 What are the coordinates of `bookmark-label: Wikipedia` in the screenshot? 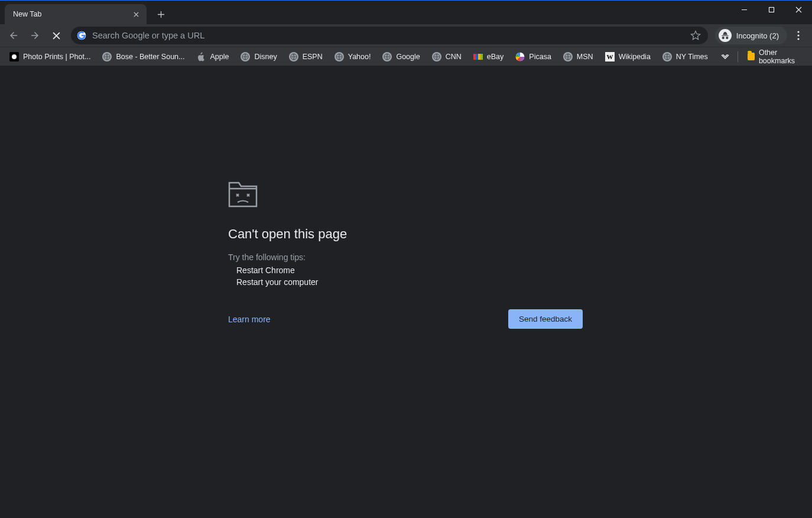 It's located at (635, 57).